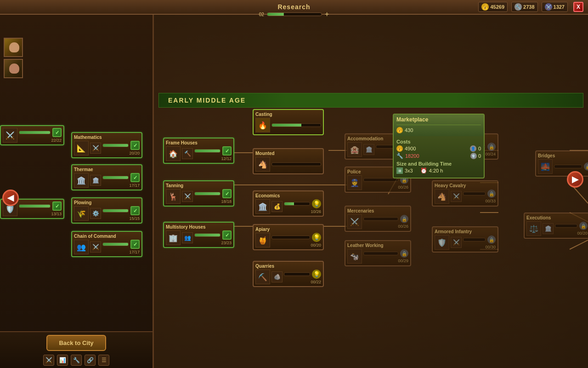  Describe the element at coordinates (439, 149) in the screenshot. I see `tooltip-cost-gold-row: 💰 4900 👤 0` at that location.